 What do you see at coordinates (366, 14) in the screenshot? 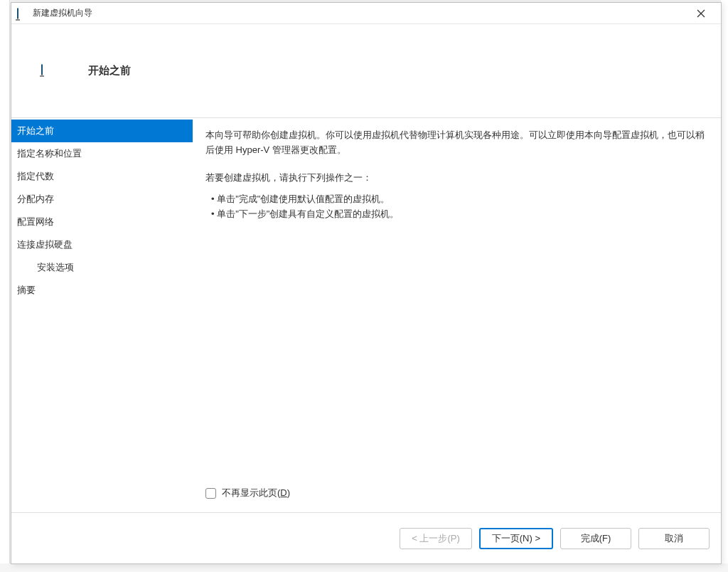
I see `titlebar: 新建虚拟机向导` at bounding box center [366, 14].